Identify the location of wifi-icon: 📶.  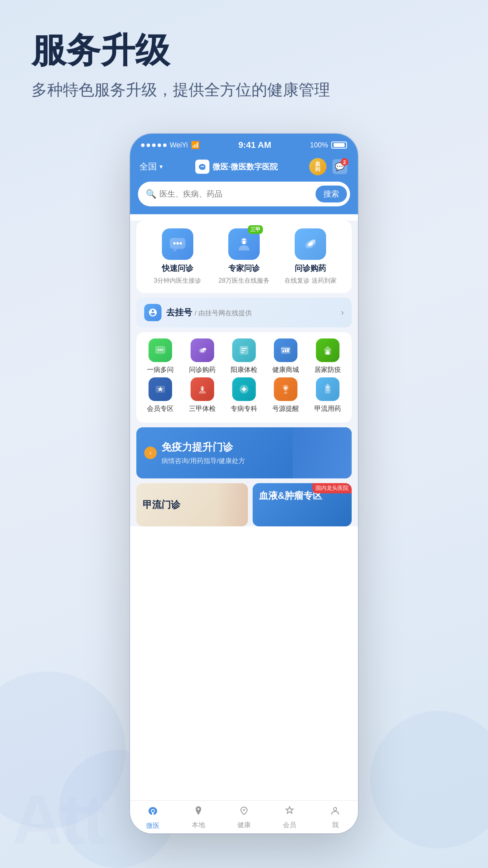
(195, 145).